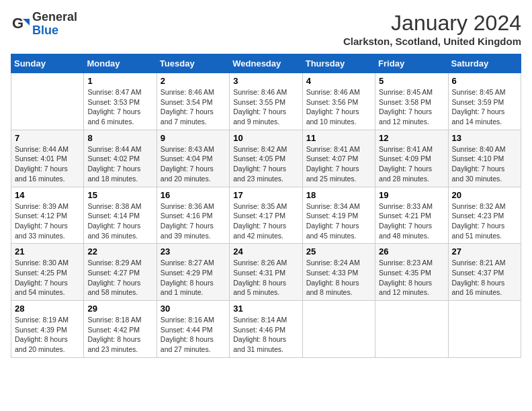 This screenshot has width=532, height=411. What do you see at coordinates (485, 251) in the screenshot?
I see `day-number: 27` at bounding box center [485, 251].